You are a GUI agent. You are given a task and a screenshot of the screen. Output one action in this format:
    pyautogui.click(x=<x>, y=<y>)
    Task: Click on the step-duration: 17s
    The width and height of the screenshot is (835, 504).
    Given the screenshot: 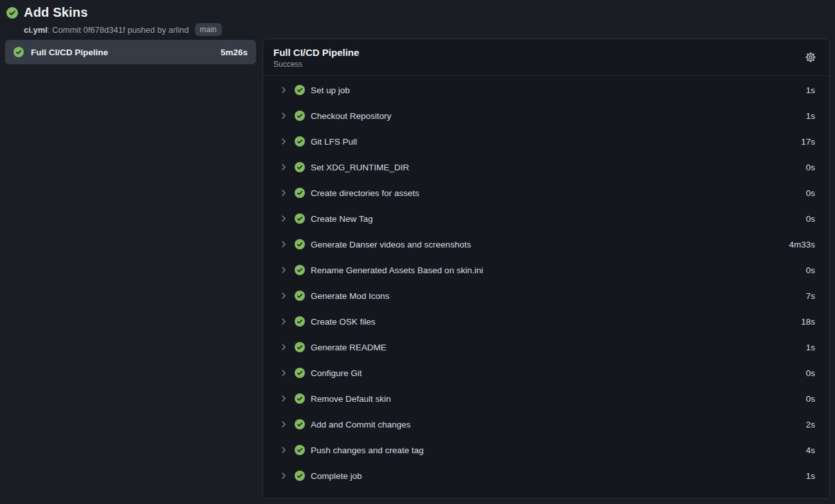 What is the action you would take?
    pyautogui.click(x=808, y=141)
    